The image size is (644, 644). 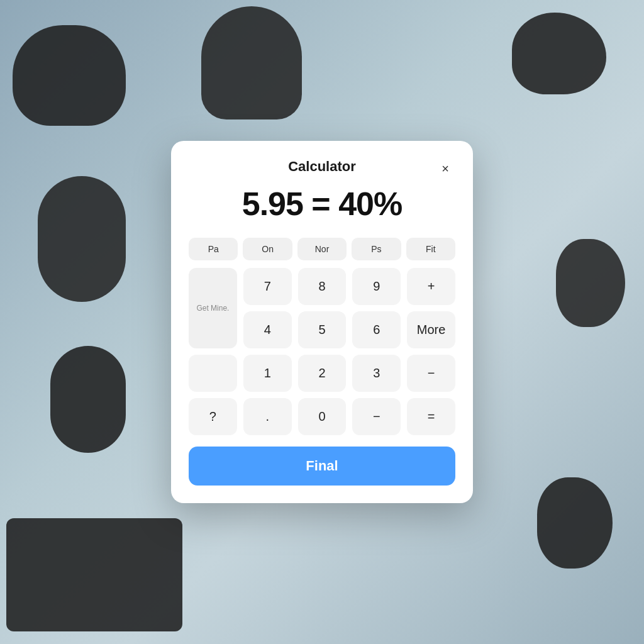 What do you see at coordinates (322, 287) in the screenshot?
I see `btn-8: 8` at bounding box center [322, 287].